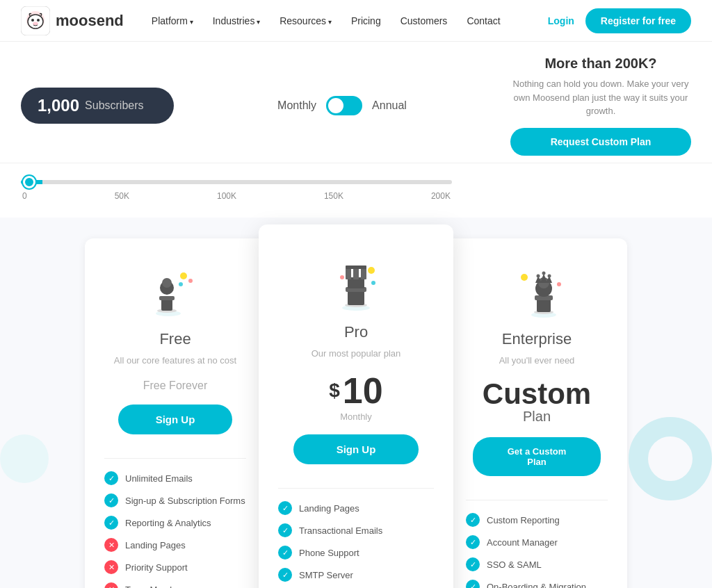 The height and width of the screenshot is (588, 712). What do you see at coordinates (366, 21) in the screenshot?
I see `nav-pricing: Pricing` at bounding box center [366, 21].